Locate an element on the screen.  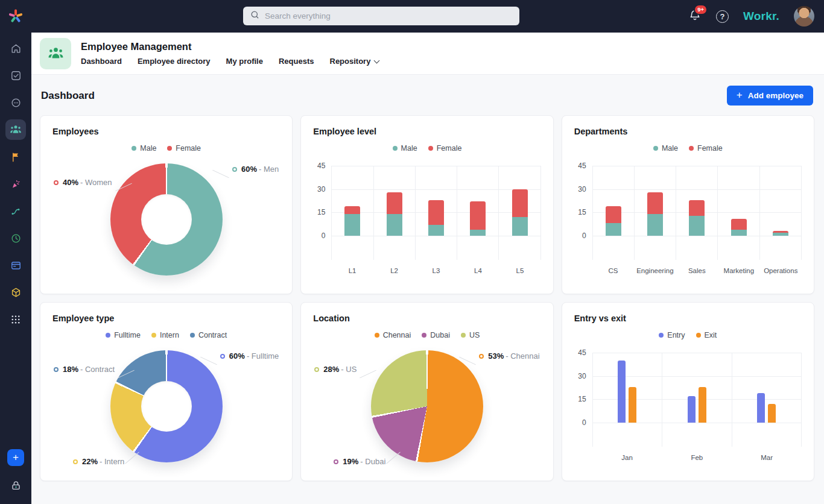
search-input is located at coordinates (388, 16).